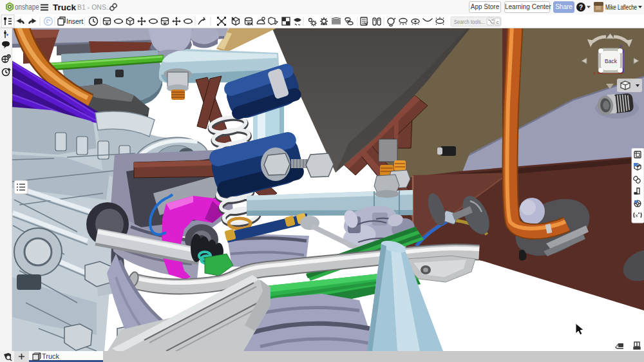 Image resolution: width=644 pixels, height=362 pixels. I want to click on svg-text: onshape, so click(27, 6).